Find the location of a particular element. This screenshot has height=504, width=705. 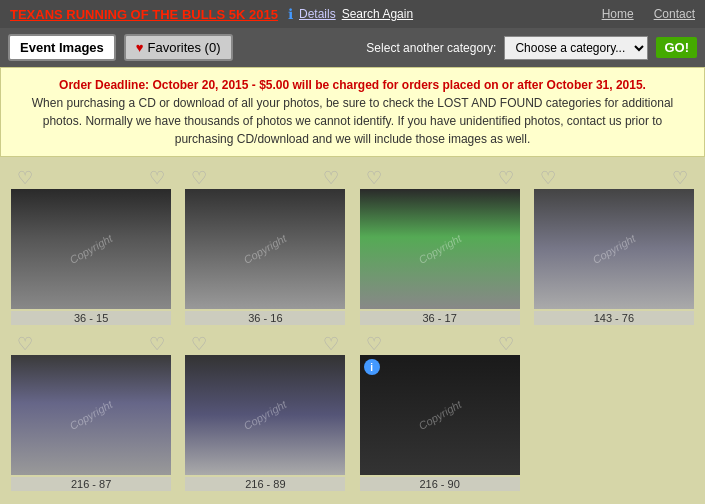

photo-label-3: 36 - 17 is located at coordinates (440, 318).